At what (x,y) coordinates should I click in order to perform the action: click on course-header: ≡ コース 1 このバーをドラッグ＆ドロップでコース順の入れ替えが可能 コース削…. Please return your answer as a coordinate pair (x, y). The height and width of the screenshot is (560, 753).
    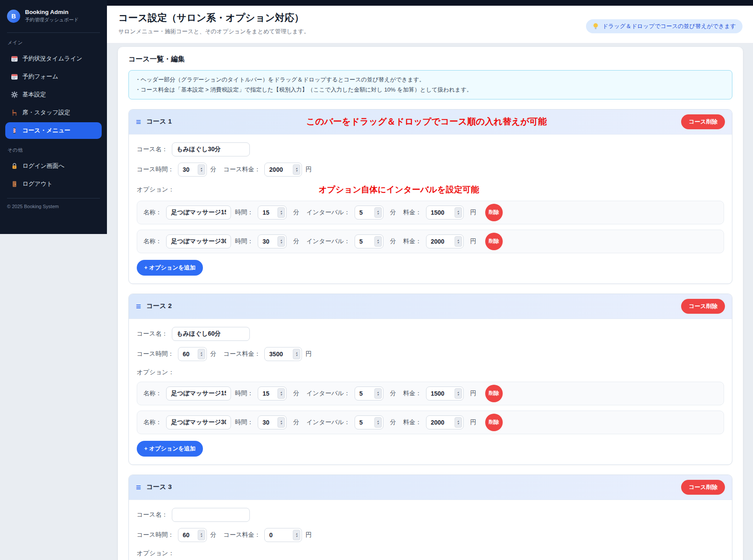
    Looking at the image, I should click on (430, 122).